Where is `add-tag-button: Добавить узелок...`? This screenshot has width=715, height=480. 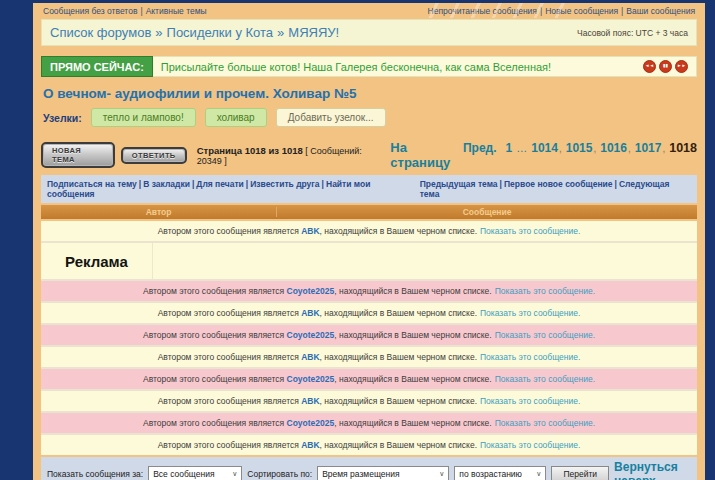
add-tag-button: Добавить узелок... is located at coordinates (331, 118).